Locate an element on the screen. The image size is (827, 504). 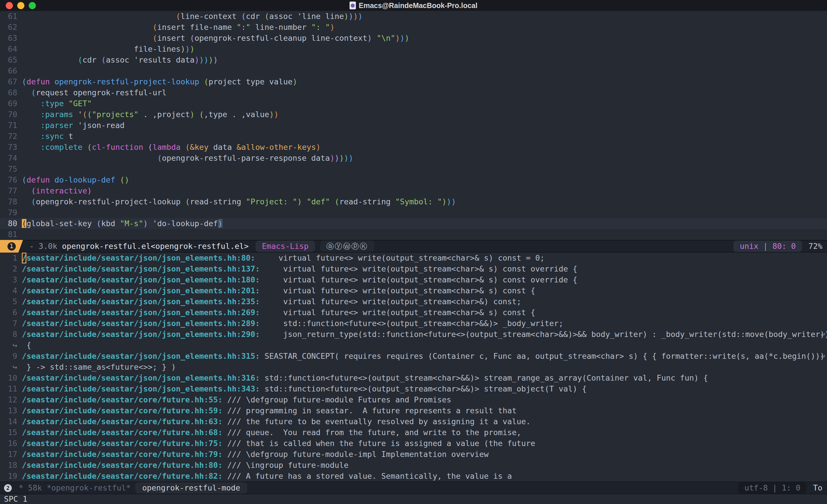
window-titlebar: Emacs@RaindeMacBook-Pro.local is located at coordinates (414, 5).